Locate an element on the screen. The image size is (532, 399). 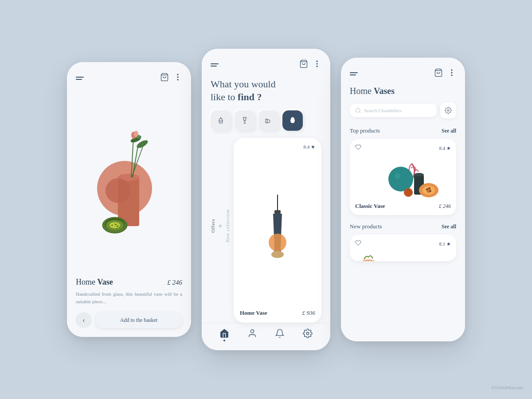
product1-name: Classic Vase is located at coordinates (370, 206).